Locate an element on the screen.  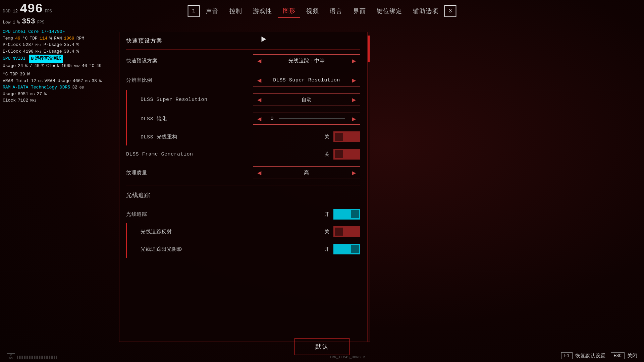
ray-reflect-state: 关 is located at coordinates (327, 232).